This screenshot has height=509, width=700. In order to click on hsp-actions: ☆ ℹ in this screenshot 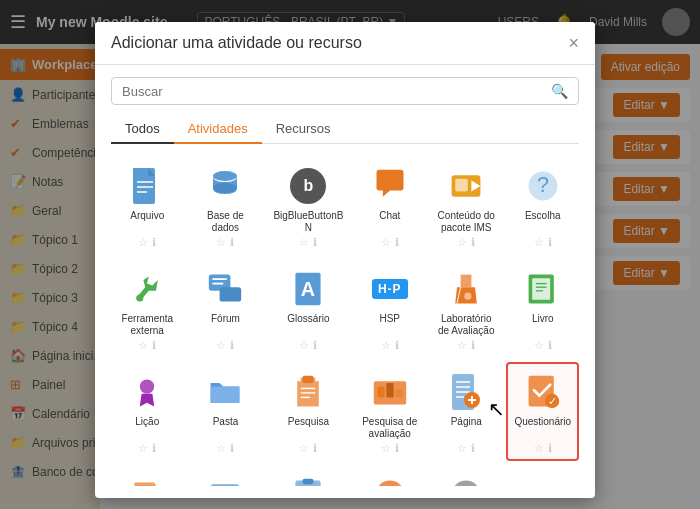, I will do `click(390, 346)`.